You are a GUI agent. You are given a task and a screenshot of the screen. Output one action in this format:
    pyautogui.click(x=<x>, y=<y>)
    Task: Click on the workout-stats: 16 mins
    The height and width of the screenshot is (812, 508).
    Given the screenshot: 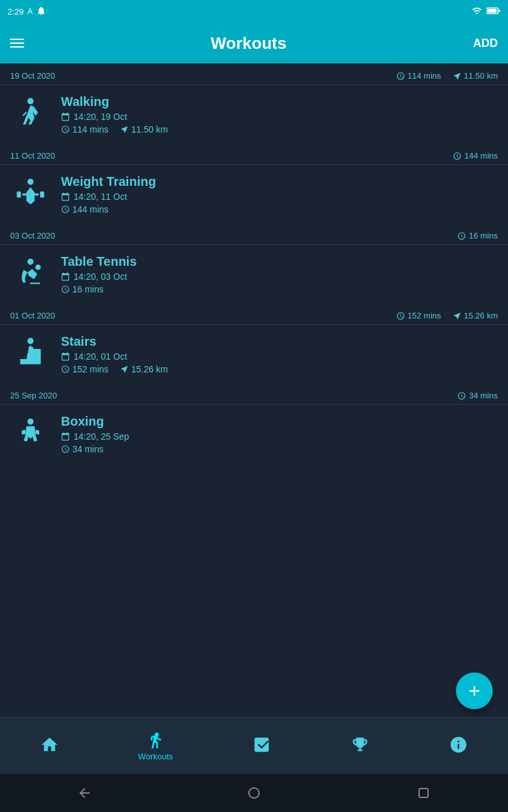 What is the action you would take?
    pyautogui.click(x=99, y=289)
    